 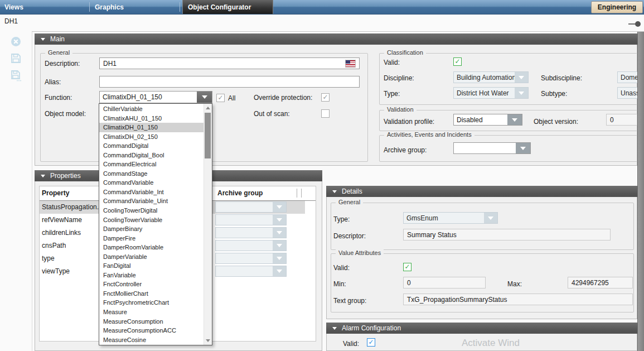 What do you see at coordinates (152, 127) in the screenshot?
I see `dropdown-item: ClimatixDH_01_150` at bounding box center [152, 127].